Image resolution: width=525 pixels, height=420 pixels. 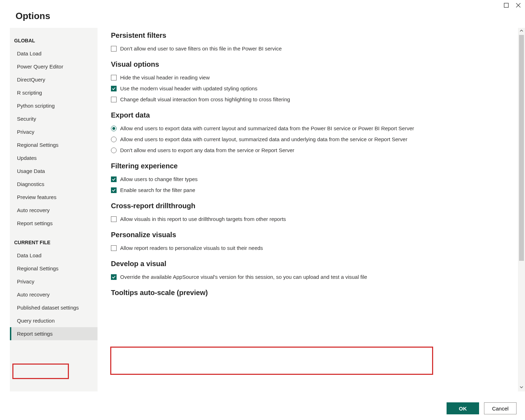 I want to click on scroll-thumb, so click(x=521, y=148).